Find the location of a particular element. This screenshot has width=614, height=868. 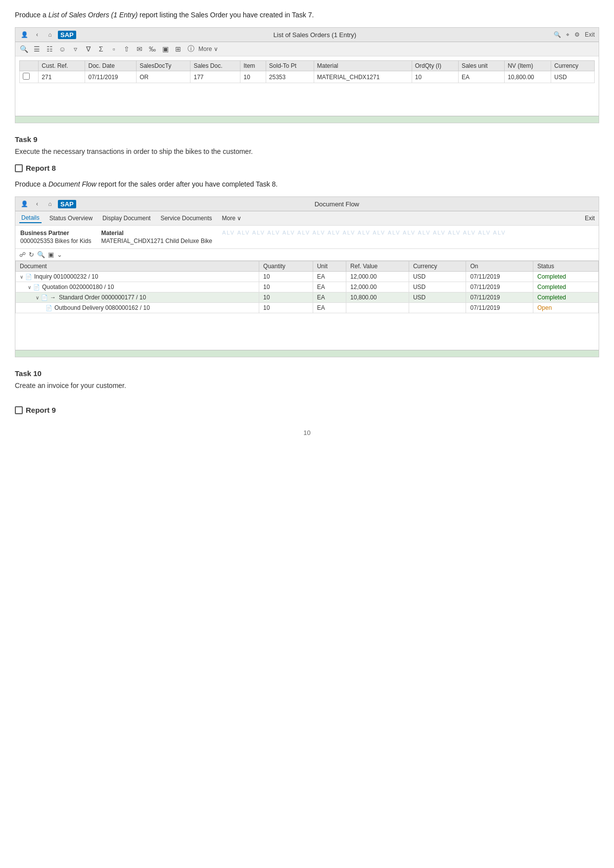

df-col-document: Document is located at coordinates (138, 266).